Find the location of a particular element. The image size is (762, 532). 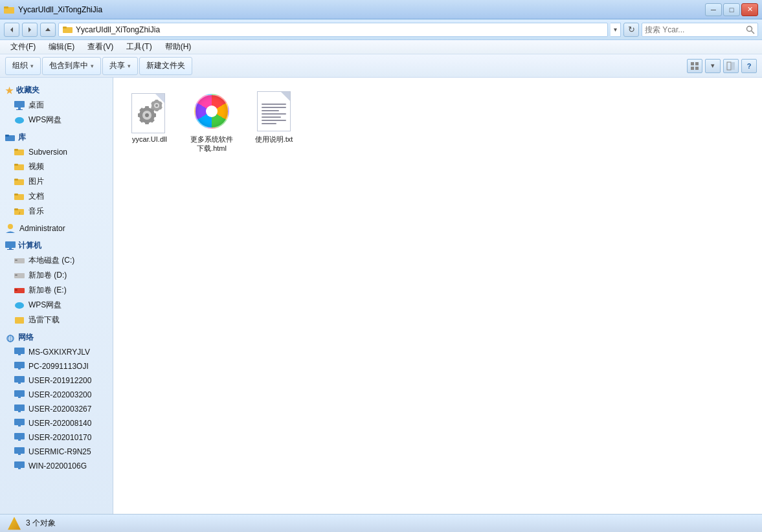

sidebar-item-drive-e: 新加卷 (E:) is located at coordinates (56, 290).